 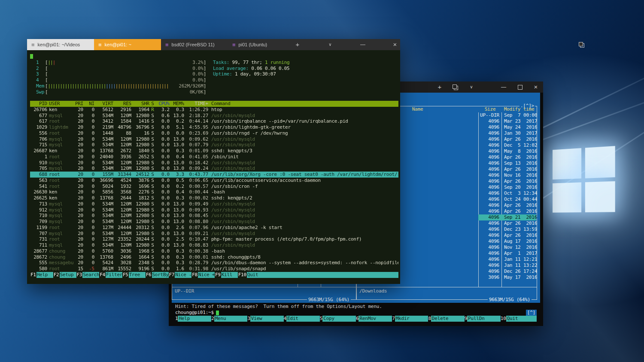 I want to click on fkey-f4: F4Filter, so click(x=111, y=275).